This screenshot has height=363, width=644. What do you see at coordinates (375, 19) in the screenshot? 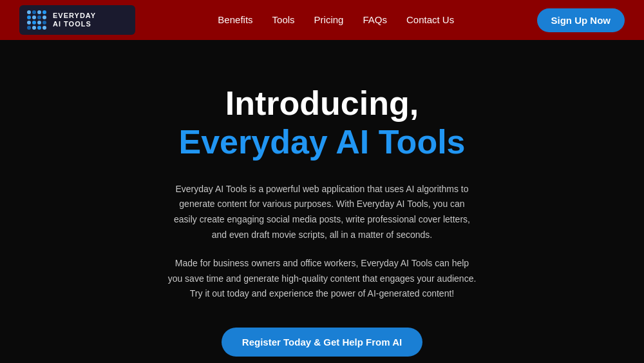
I see `nav-link-faqs: FAQs` at bounding box center [375, 19].